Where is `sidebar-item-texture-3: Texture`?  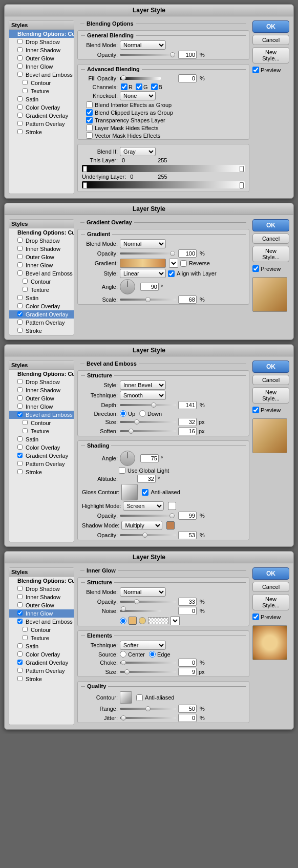
sidebar-item-texture-3: Texture is located at coordinates (41, 431).